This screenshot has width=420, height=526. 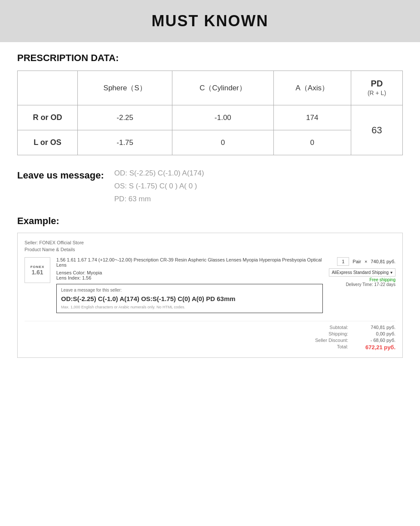 I want to click on leave-message-section: Leave us message: OD: S(-2.25) C(-1.0) A…, so click(x=210, y=186).